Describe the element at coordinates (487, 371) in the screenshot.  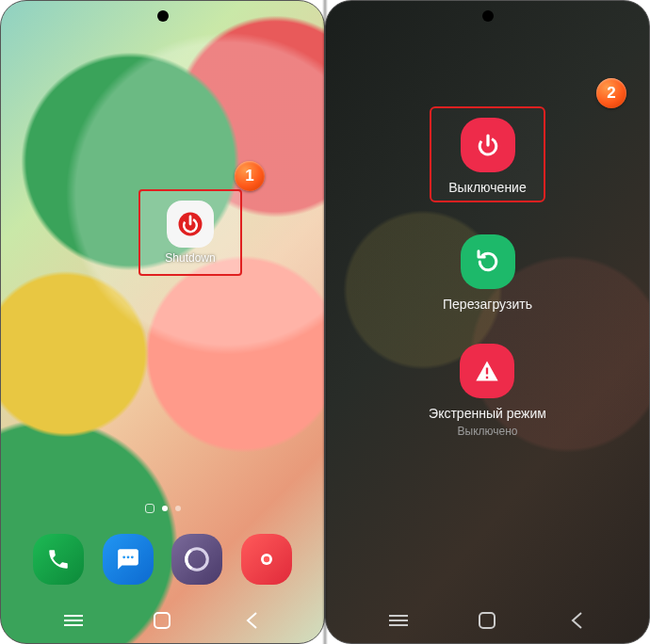
I see `emergency-icon` at that location.